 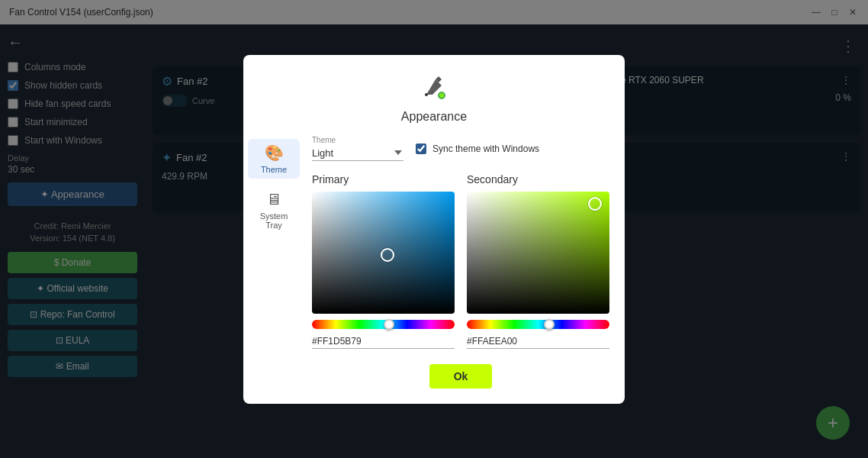 I want to click on primary-hue-slider, so click(x=383, y=324).